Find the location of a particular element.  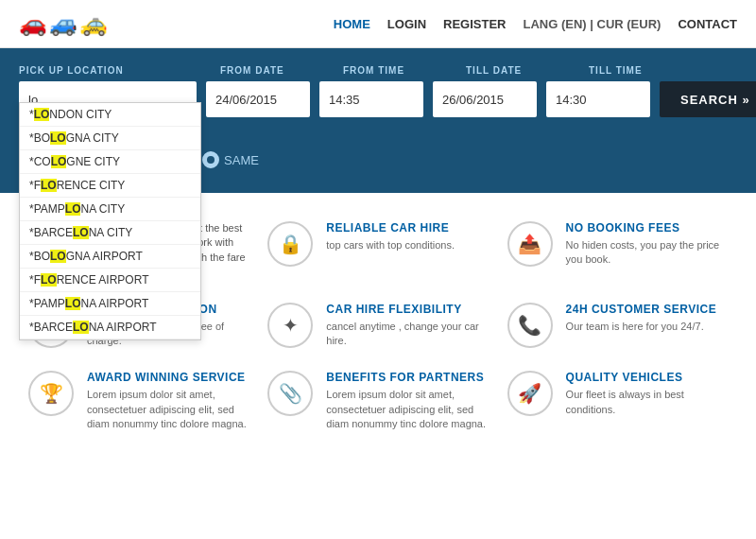

dropdown-item-2: *COLOGNE CITY is located at coordinates (110, 163).